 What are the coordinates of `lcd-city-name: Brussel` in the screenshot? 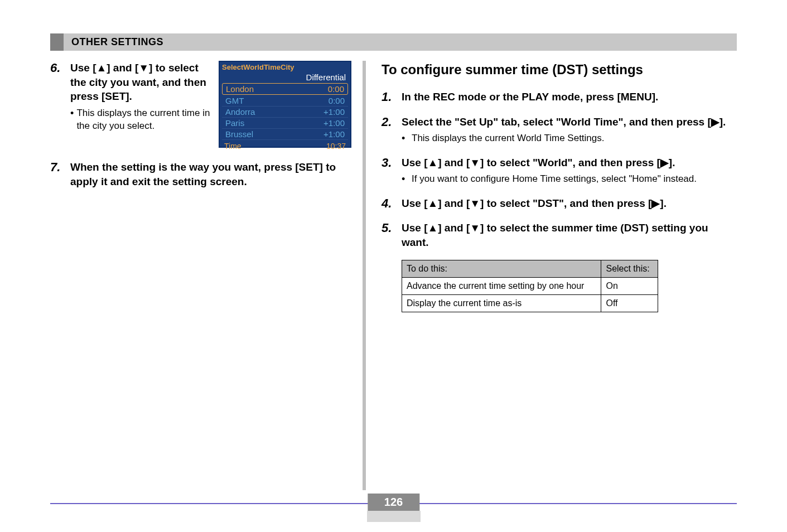 It's located at (239, 134).